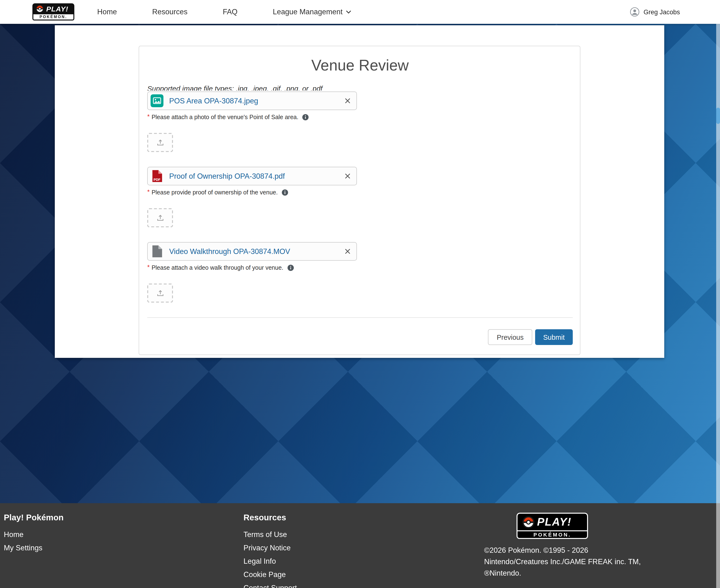 The height and width of the screenshot is (588, 720). Describe the element at coordinates (584, 562) in the screenshot. I see `copyright-line: Nintendo/Creatures Inc./GAME FREAK inc. …` at that location.